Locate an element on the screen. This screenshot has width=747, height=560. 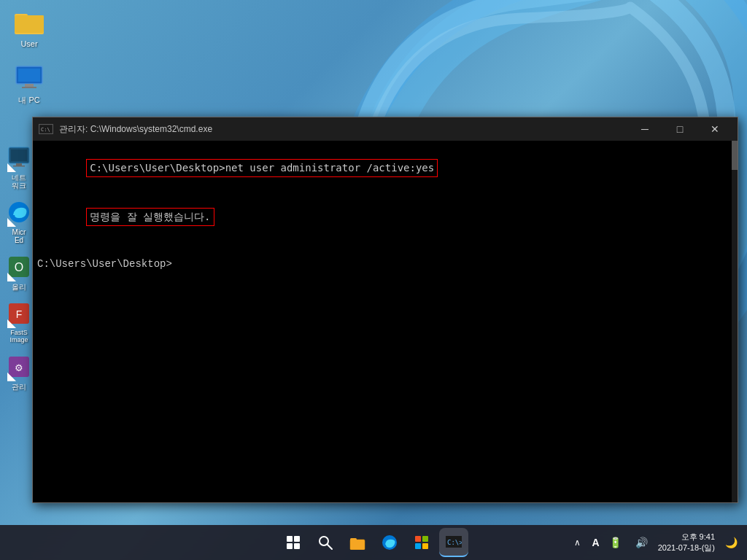
volume-button: 🔊 is located at coordinates (642, 542).